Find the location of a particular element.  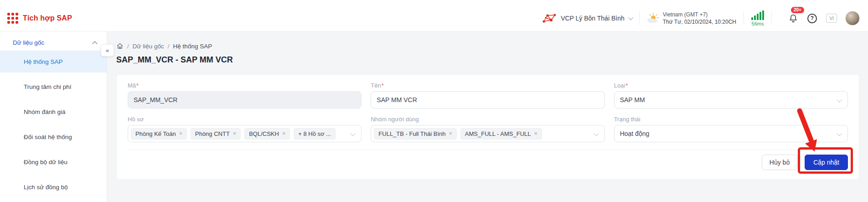

tag: BQL/CSKH× is located at coordinates (267, 134).